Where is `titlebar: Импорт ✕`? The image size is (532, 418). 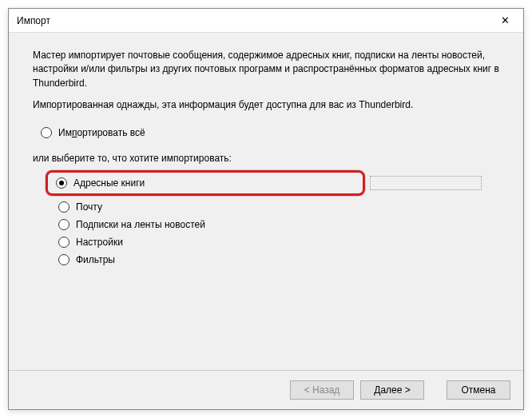 titlebar: Импорт ✕ is located at coordinates (266, 21).